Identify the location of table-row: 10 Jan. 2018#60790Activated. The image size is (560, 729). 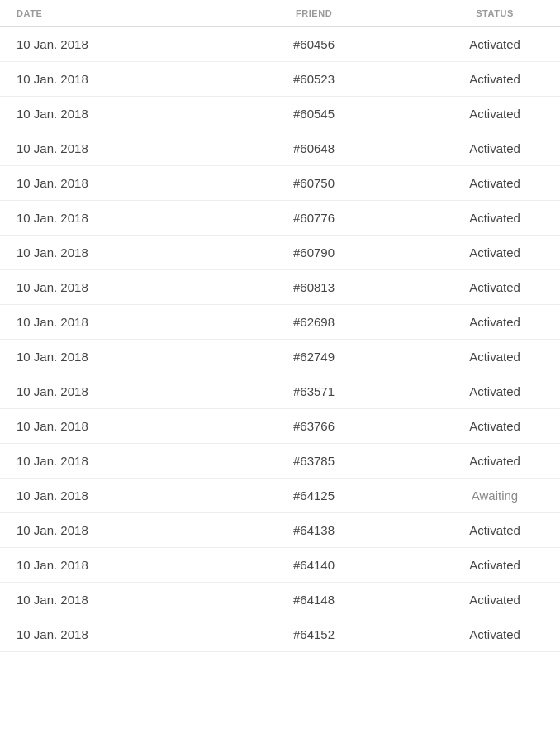
(280, 253).